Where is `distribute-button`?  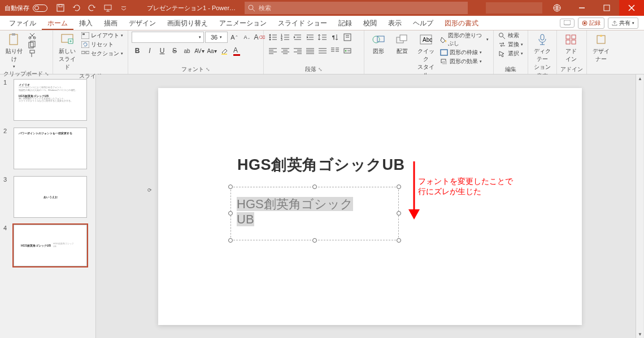 distribute-button is located at coordinates (323, 51).